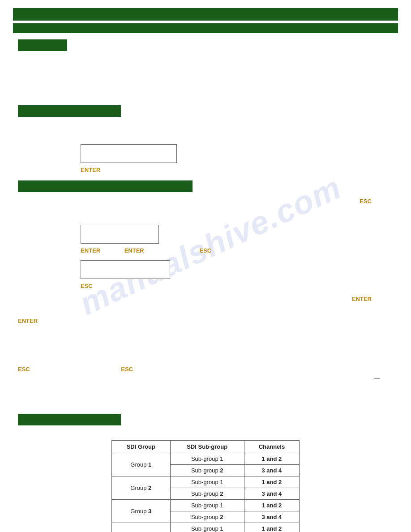 Image resolution: width=411 pixels, height=532 pixels. What do you see at coordinates (365, 202) in the screenshot?
I see `esc-key-label-right-1: ESC` at bounding box center [365, 202].